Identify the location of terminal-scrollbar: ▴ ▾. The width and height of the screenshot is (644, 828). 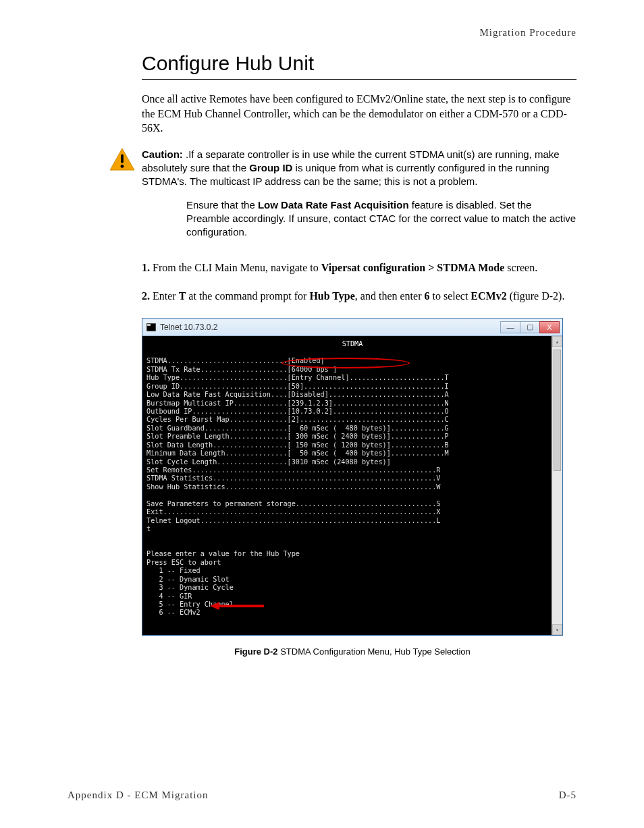
(557, 486).